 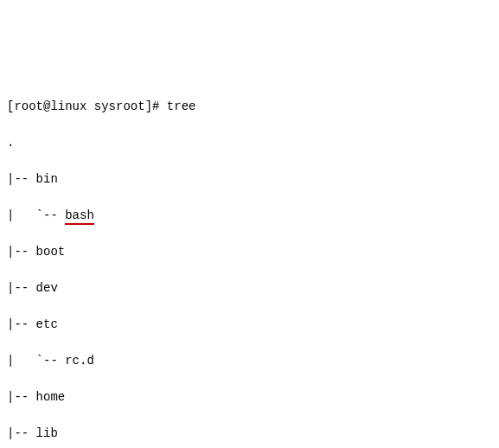 I want to click on tree-line-boot: |-- boot, so click(x=249, y=253).